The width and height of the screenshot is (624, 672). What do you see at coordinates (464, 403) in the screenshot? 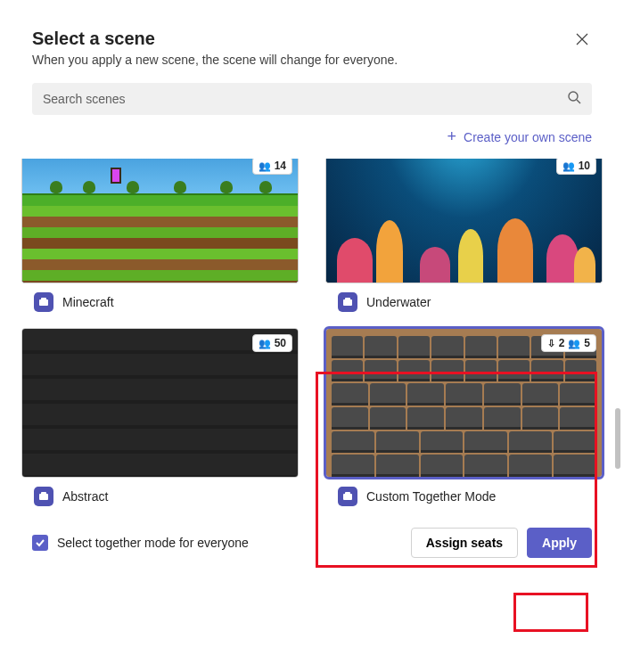
I see `scene-thumb-custom: ⇩ 2 👥 5` at bounding box center [464, 403].